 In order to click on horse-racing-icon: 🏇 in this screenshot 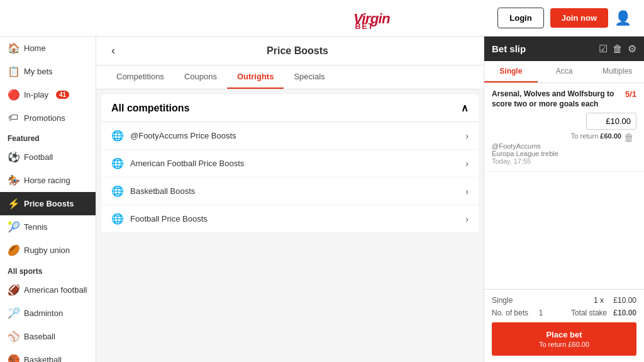, I will do `click(13, 180)`.